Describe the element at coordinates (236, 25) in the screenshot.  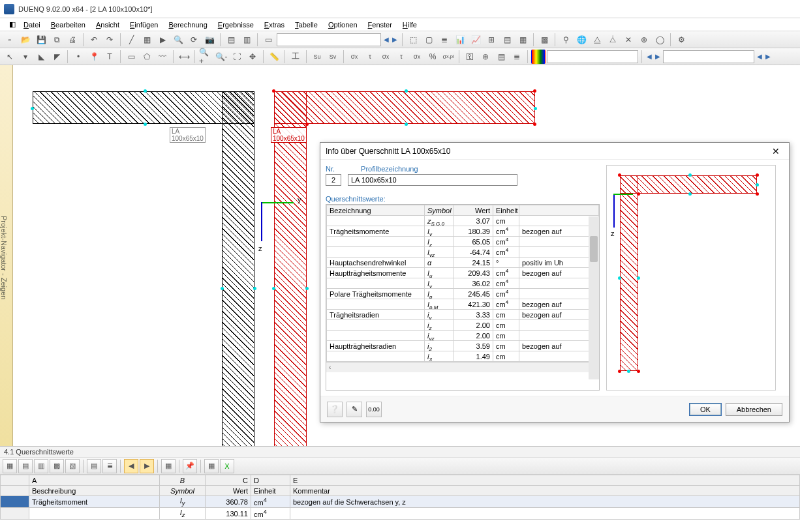
I see `menu-ergebnisse: Ergebnisse` at that location.